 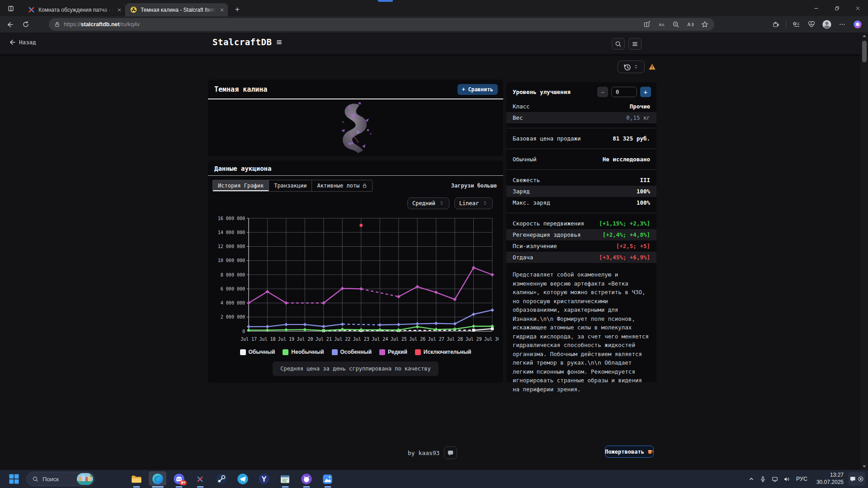 What do you see at coordinates (353, 24) in the screenshot?
I see `url-text: https://stalcraftdb.net/ru/kq4v` at bounding box center [353, 24].